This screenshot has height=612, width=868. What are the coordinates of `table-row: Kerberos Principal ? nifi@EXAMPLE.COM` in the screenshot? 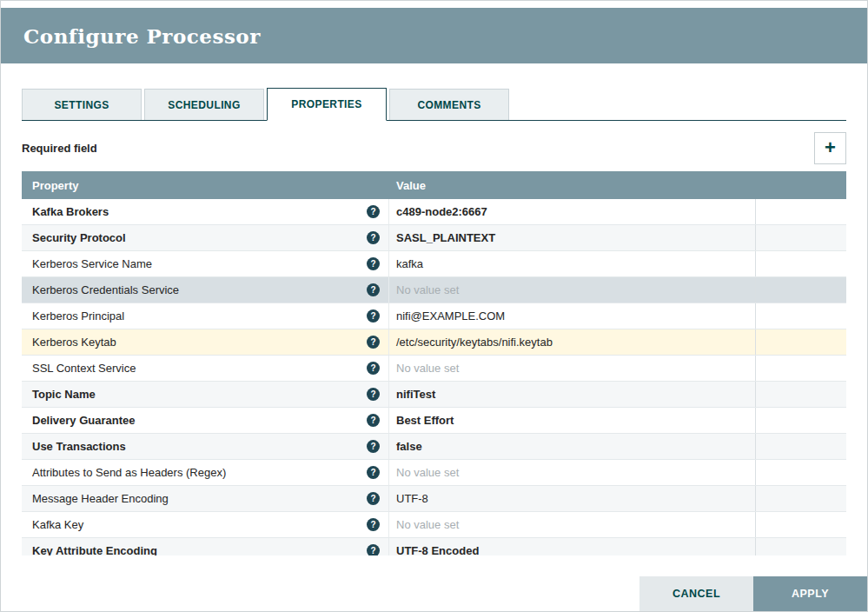 It's located at (434, 316).